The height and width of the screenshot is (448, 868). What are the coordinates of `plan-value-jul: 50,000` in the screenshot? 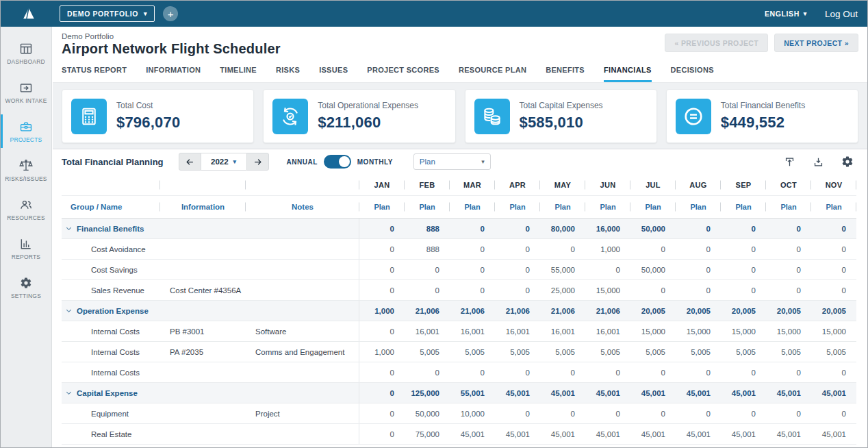 It's located at (653, 270).